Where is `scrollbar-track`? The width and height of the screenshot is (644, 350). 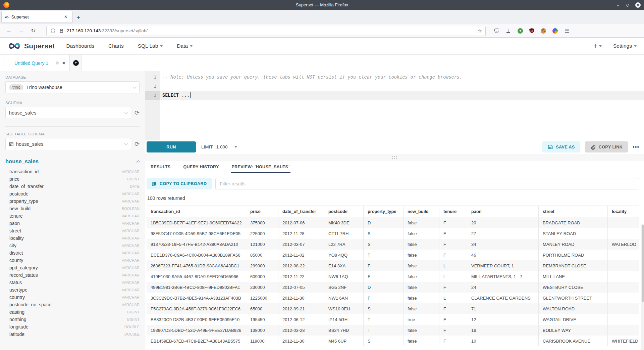
scrollbar-track is located at coordinates (643, 287).